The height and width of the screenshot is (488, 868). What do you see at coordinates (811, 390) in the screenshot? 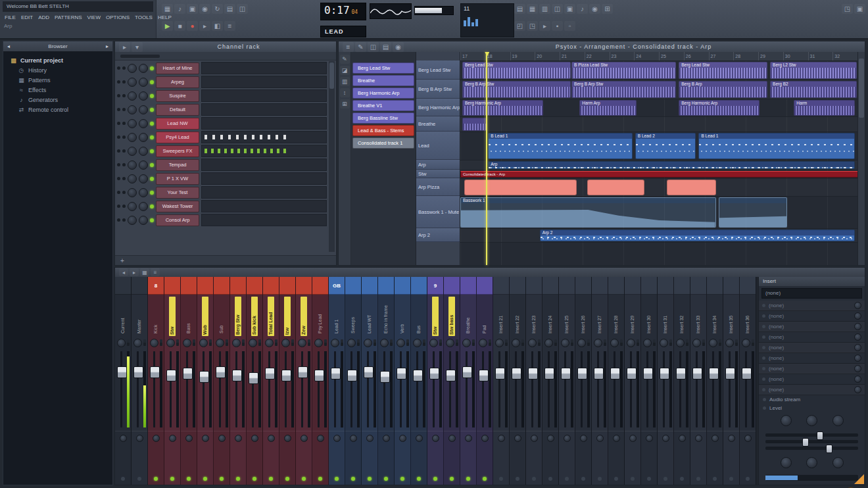
I see `fx-slot-9: (none)` at bounding box center [811, 390].